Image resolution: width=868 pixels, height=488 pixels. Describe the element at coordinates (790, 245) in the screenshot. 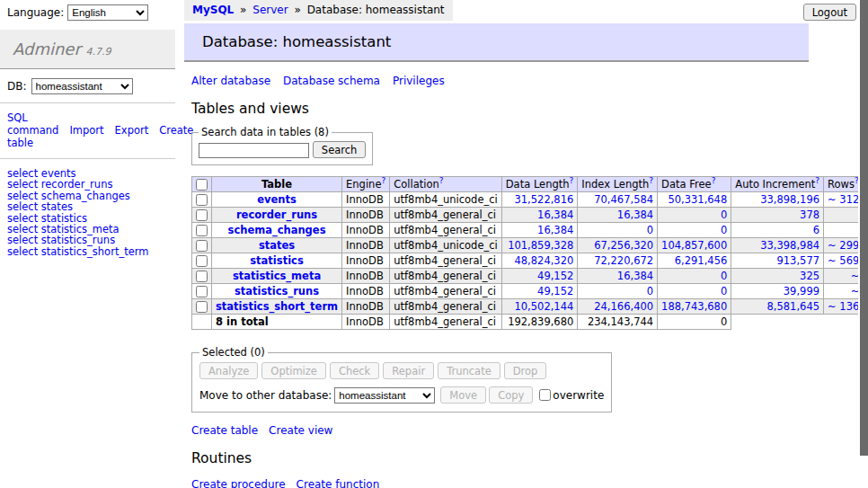

I see `auto-increment-link: 33,398,984` at that location.